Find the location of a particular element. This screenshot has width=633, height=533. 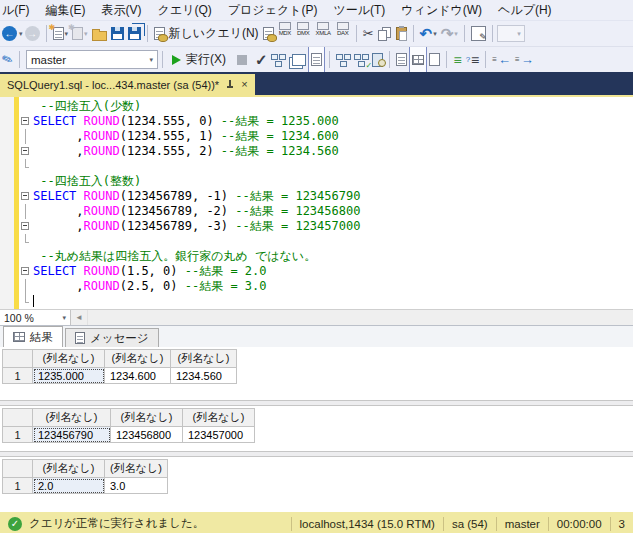

execute-button: 実行(X) is located at coordinates (199, 60).